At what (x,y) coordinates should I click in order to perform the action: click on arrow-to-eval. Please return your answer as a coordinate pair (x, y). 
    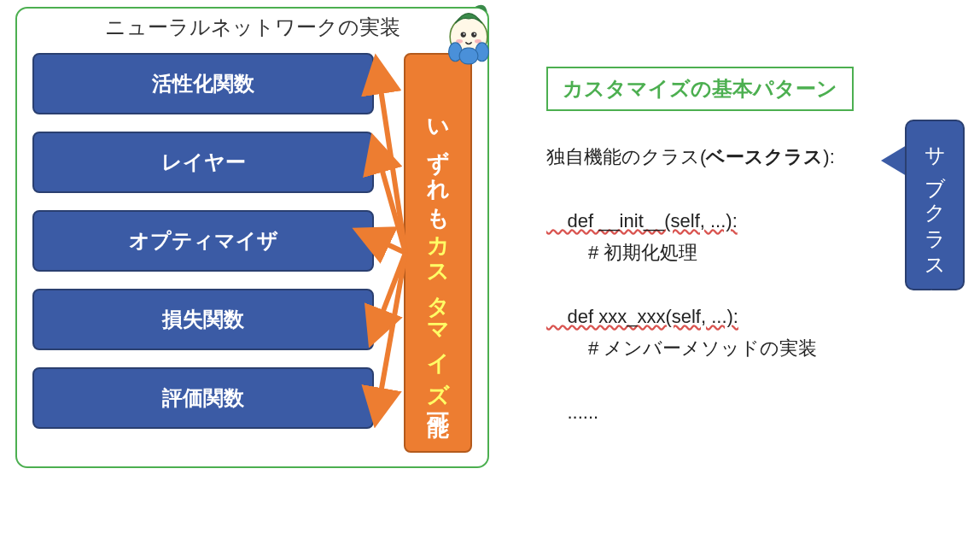
    Looking at the image, I should click on (393, 325).